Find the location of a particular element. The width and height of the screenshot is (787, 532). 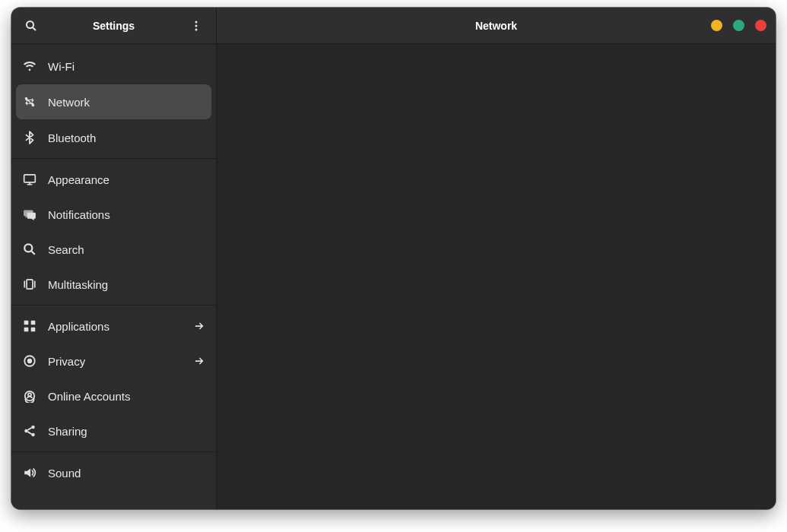

sidebar-item-sound: Sound is located at coordinates (114, 473).